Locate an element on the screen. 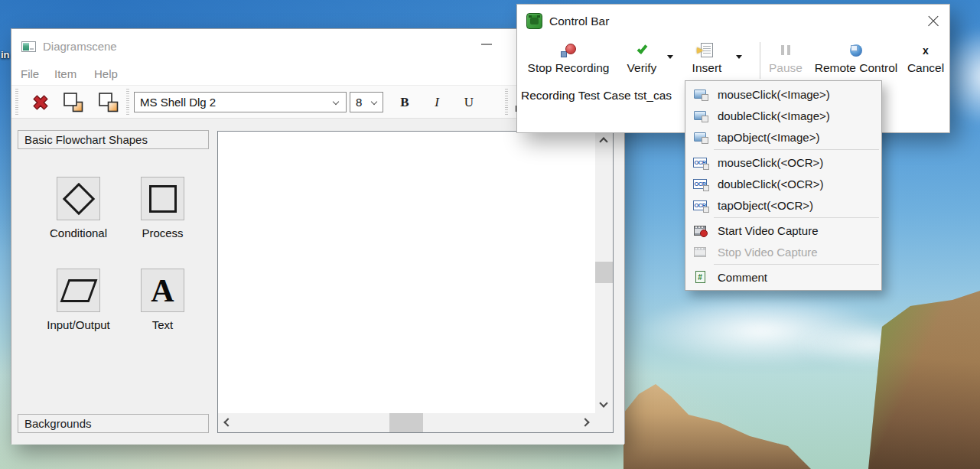 The width and height of the screenshot is (980, 469). control-bar-titlebar: Control Bar is located at coordinates (733, 21).